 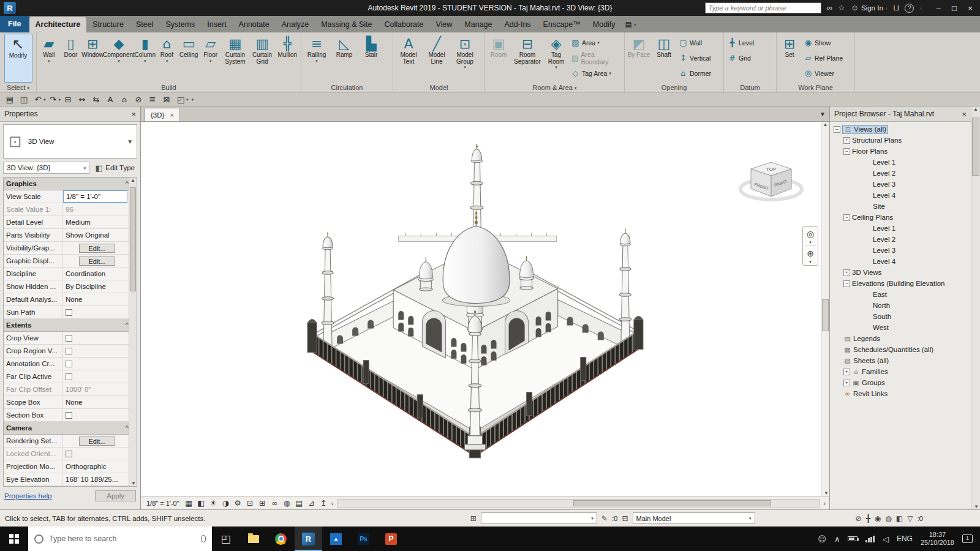 I want to click on tree-item-revit-links: ∞Revit Links, so click(x=900, y=394).